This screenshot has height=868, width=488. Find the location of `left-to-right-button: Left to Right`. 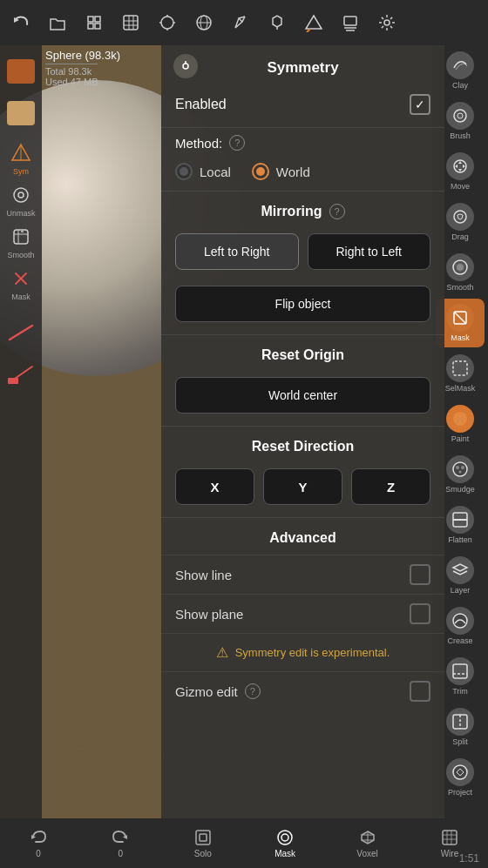

left-to-right-button: Left to Right is located at coordinates (237, 252).